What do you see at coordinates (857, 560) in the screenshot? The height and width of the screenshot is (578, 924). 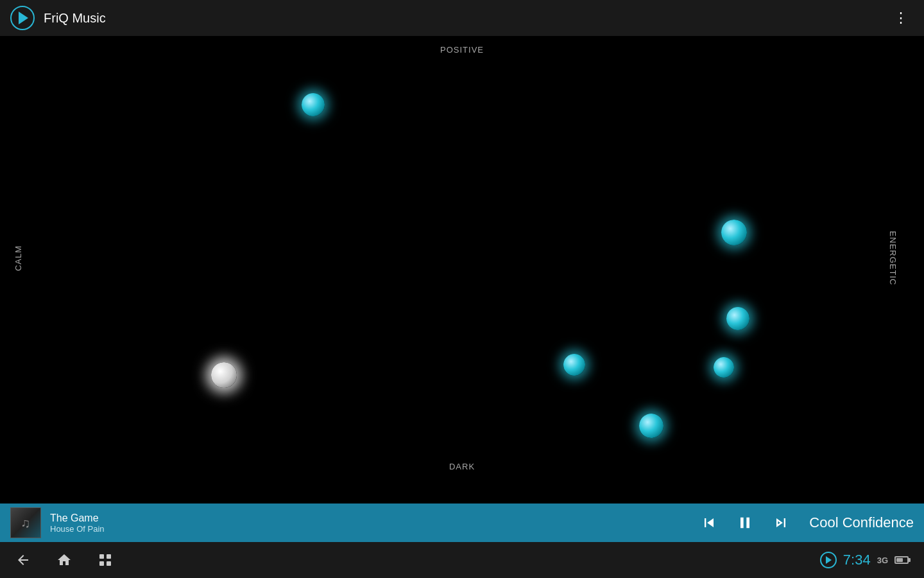 I see `time-display: 7:34` at bounding box center [857, 560].